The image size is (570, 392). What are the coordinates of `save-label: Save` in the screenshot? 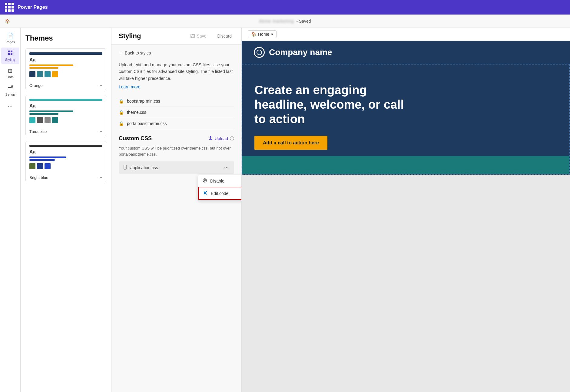 It's located at (202, 36).